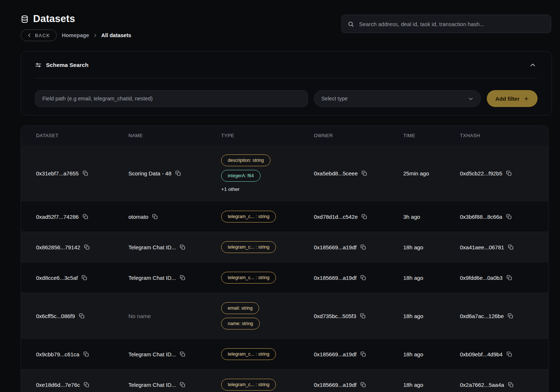  What do you see at coordinates (482, 247) in the screenshot?
I see `txhash: 0xa41aee...06781` at bounding box center [482, 247].